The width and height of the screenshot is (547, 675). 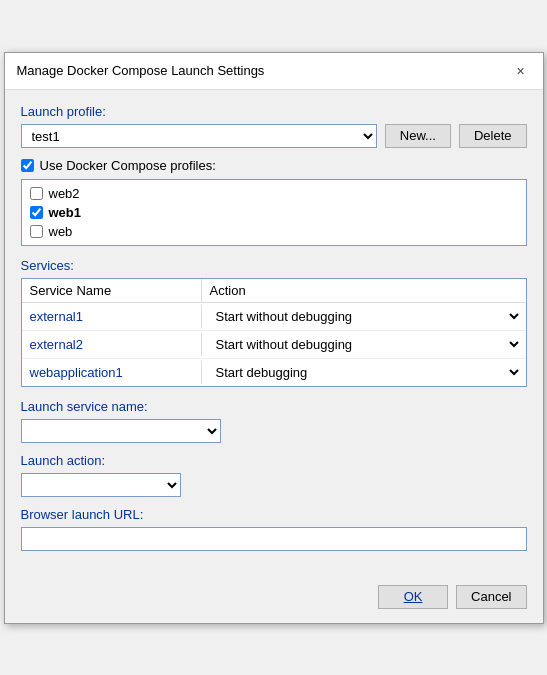 I want to click on services-label: Services:, so click(x=274, y=266).